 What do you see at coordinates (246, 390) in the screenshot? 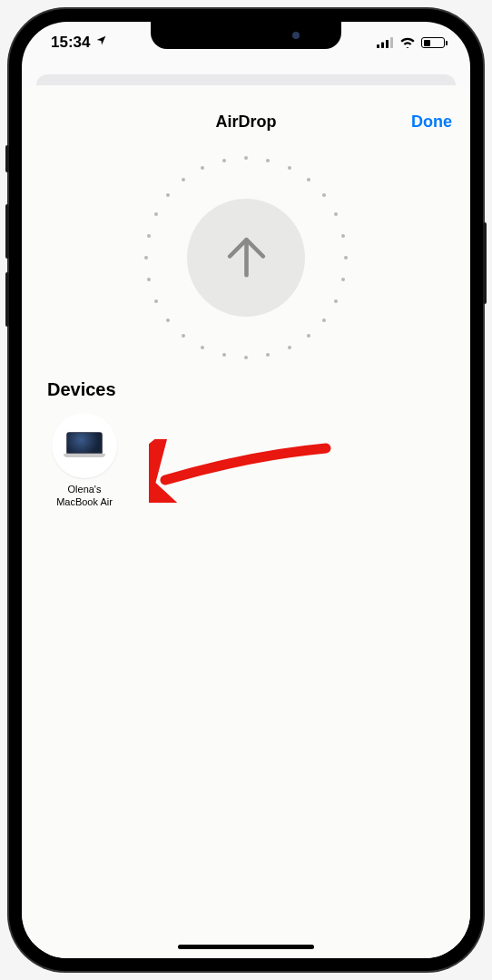
I see `devices-section-label: Devices` at bounding box center [246, 390].